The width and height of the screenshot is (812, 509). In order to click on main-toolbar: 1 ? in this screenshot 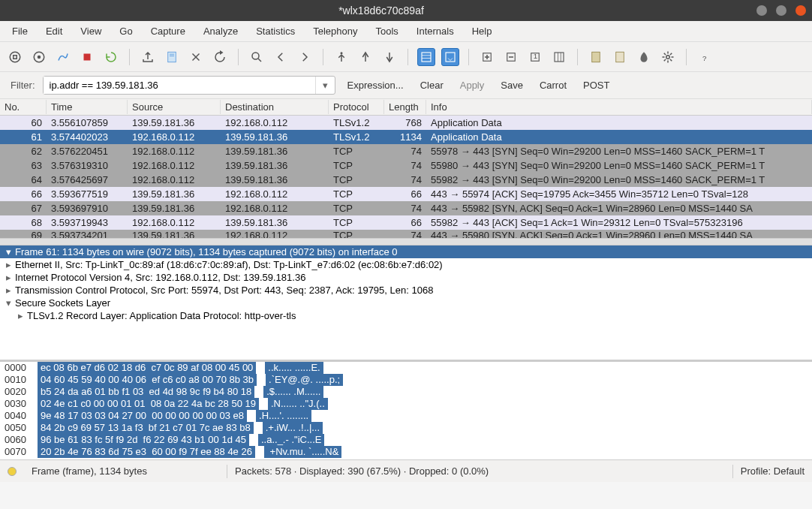, I will do `click(406, 57)`.